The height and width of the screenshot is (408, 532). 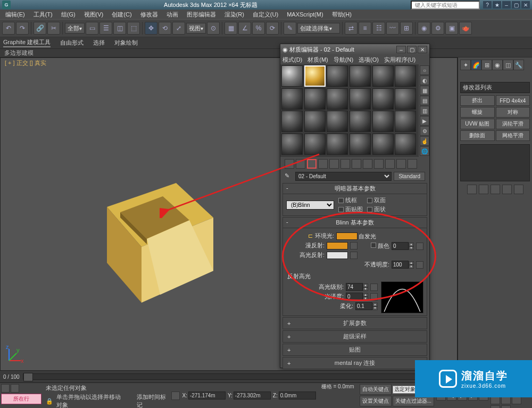 What do you see at coordinates (452, 28) in the screenshot?
I see `render-frame-icon: ▣` at bounding box center [452, 28].